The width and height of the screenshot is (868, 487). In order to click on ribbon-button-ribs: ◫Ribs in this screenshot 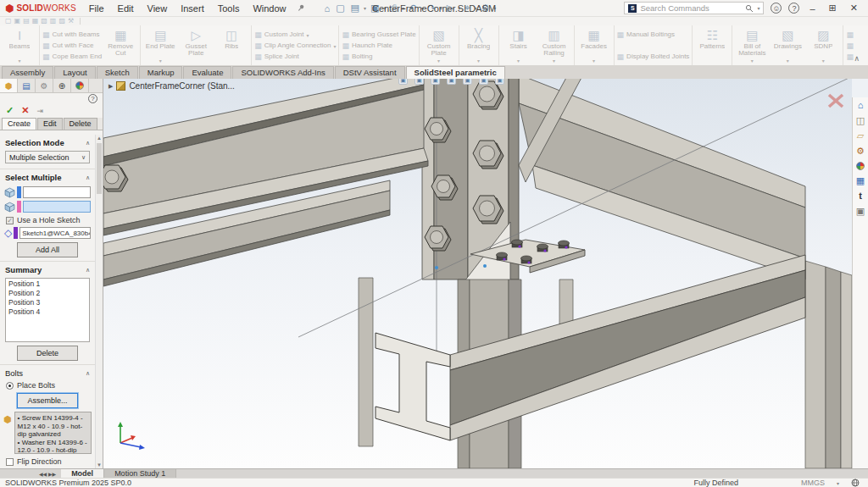, I will do `click(231, 46)`.